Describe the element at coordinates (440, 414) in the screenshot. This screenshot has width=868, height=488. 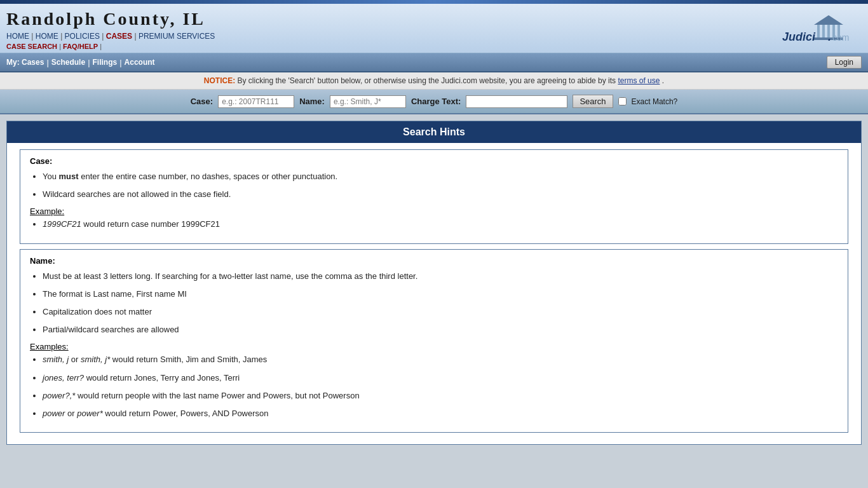
I see `name-example-4: power or power* would return Power, Powe…` at that location.